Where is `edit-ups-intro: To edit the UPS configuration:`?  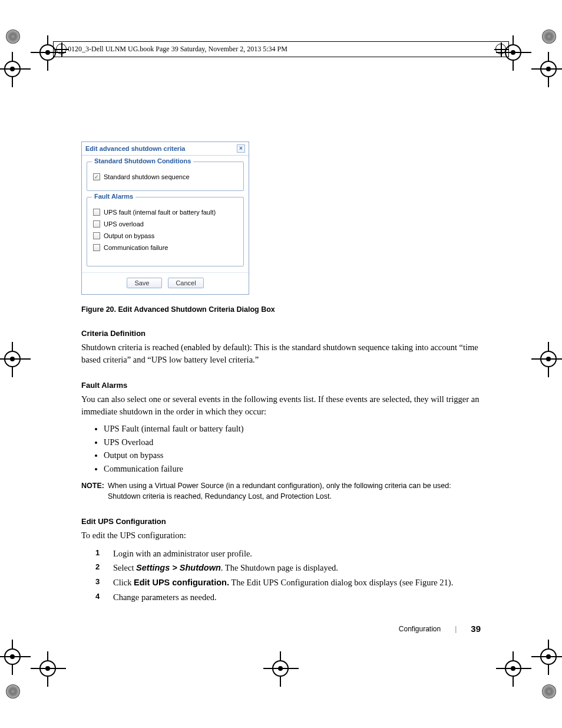 edit-ups-intro: To edit the UPS configuration: is located at coordinates (282, 535).